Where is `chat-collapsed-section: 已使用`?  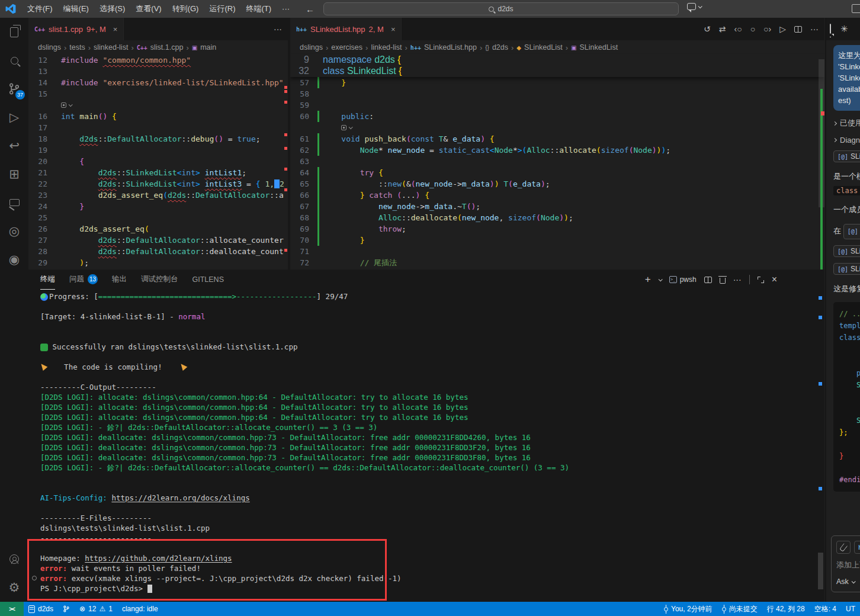
chat-collapsed-section: 已使用 is located at coordinates (847, 123).